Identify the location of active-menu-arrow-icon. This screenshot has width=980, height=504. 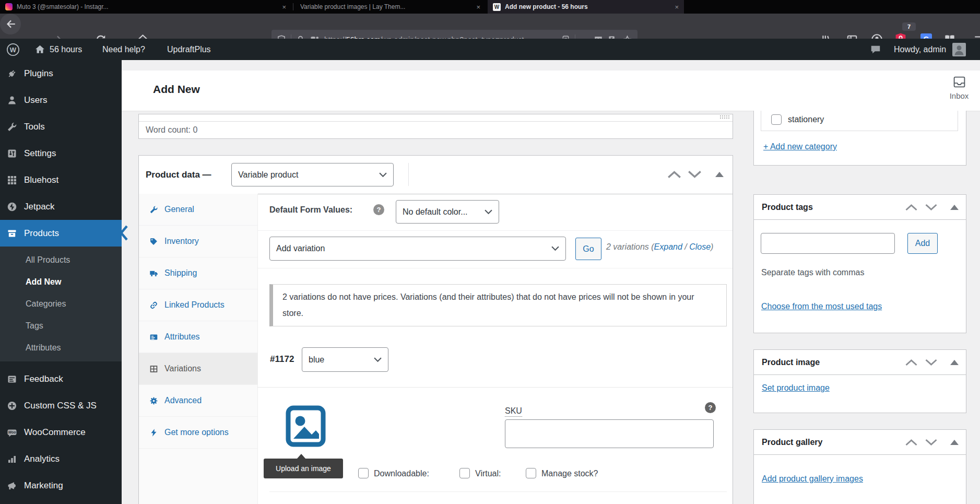
(124, 233).